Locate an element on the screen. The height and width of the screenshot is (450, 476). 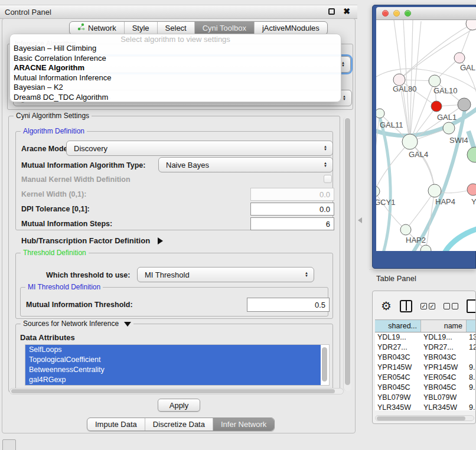
table-row: YPR145WYPR145W9. is located at coordinates (425, 367).